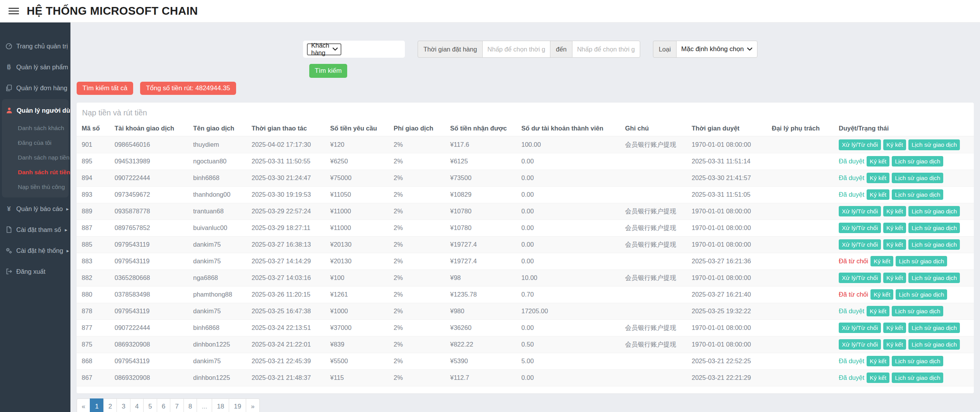 Image resolution: width=980 pixels, height=412 pixels. I want to click on cell-account: 0935878778, so click(151, 211).